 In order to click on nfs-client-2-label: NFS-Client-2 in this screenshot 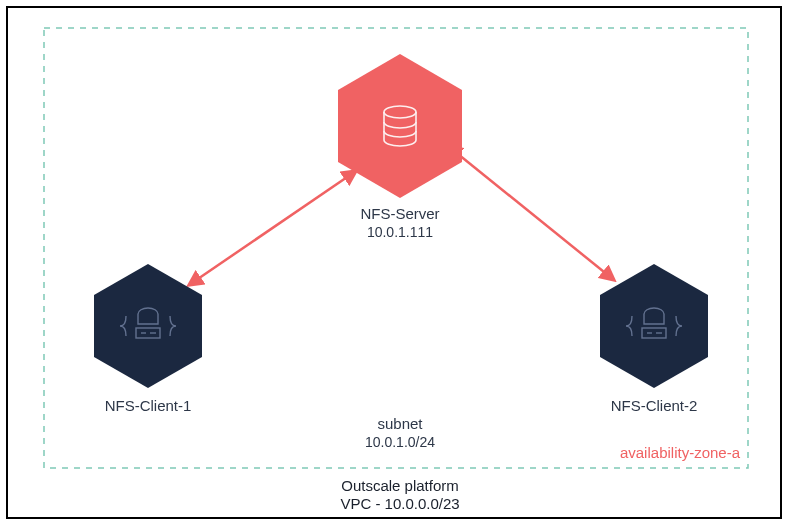, I will do `click(654, 406)`.